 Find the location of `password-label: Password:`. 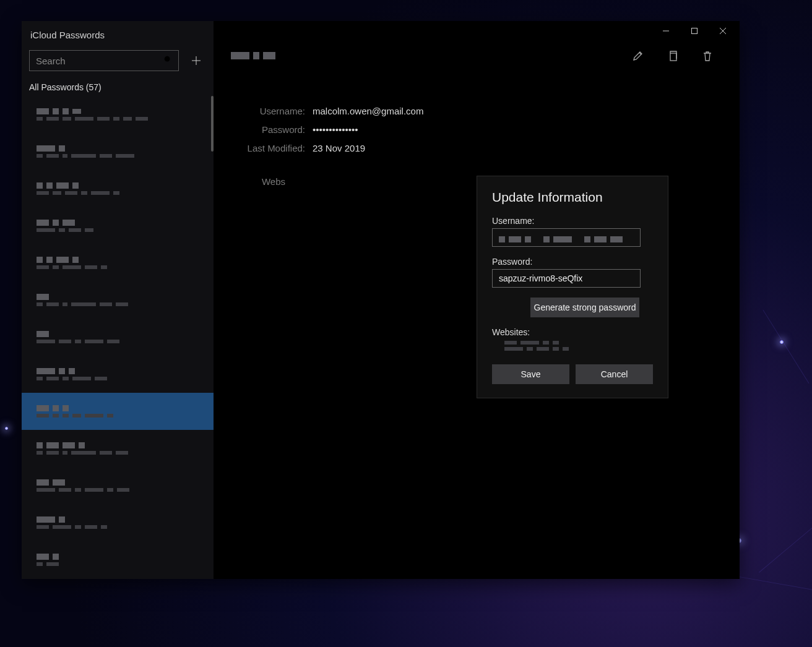

password-label: Password: is located at coordinates (275, 130).